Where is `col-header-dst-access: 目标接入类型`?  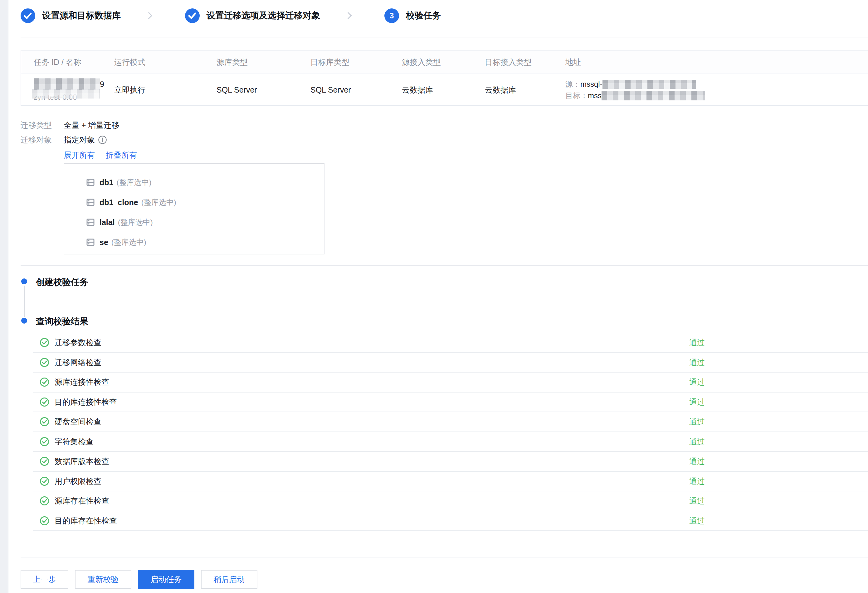 col-header-dst-access: 目标接入类型 is located at coordinates (525, 62).